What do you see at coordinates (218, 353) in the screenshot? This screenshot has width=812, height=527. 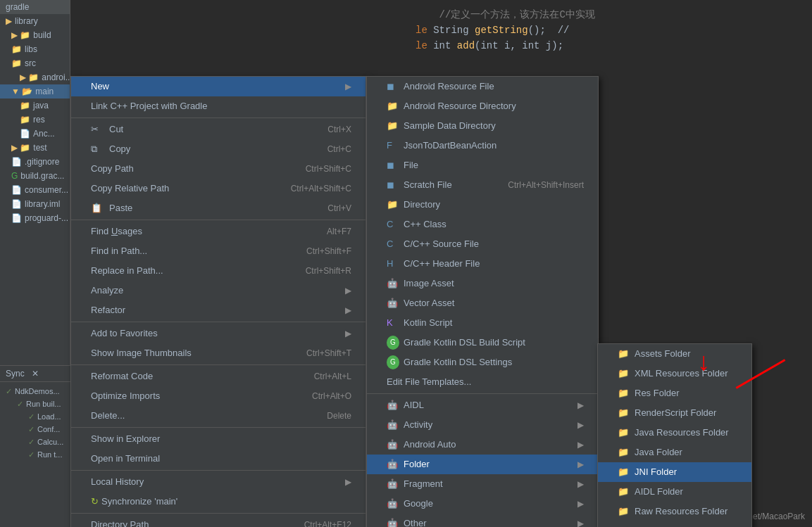 I see `menu-item-show-thumbnails: Show Image Thumbnails Ctrl+Shift+T` at bounding box center [218, 353].